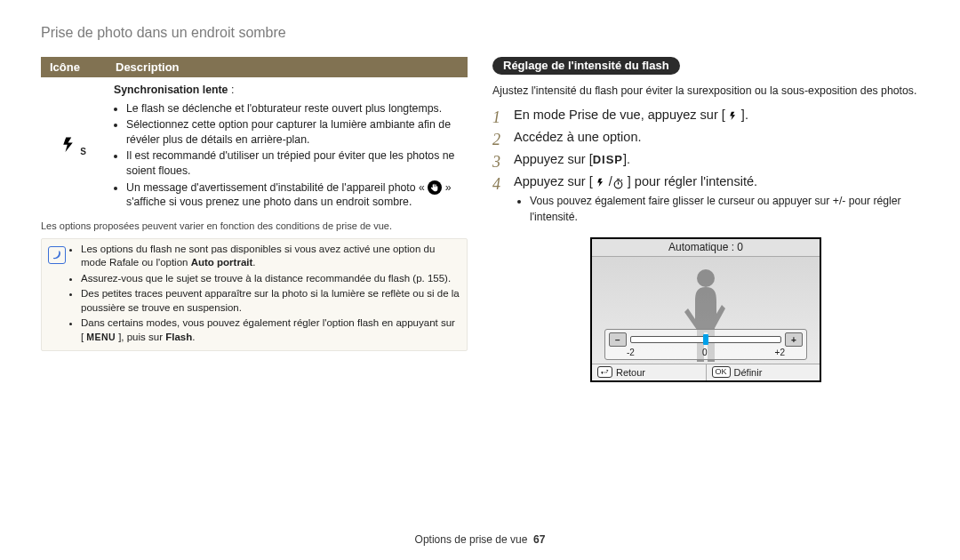 The image size is (960, 560). Describe the element at coordinates (287, 146) in the screenshot. I see `slow-sync-description: Synchronisation lente : Le flash se décl…` at that location.